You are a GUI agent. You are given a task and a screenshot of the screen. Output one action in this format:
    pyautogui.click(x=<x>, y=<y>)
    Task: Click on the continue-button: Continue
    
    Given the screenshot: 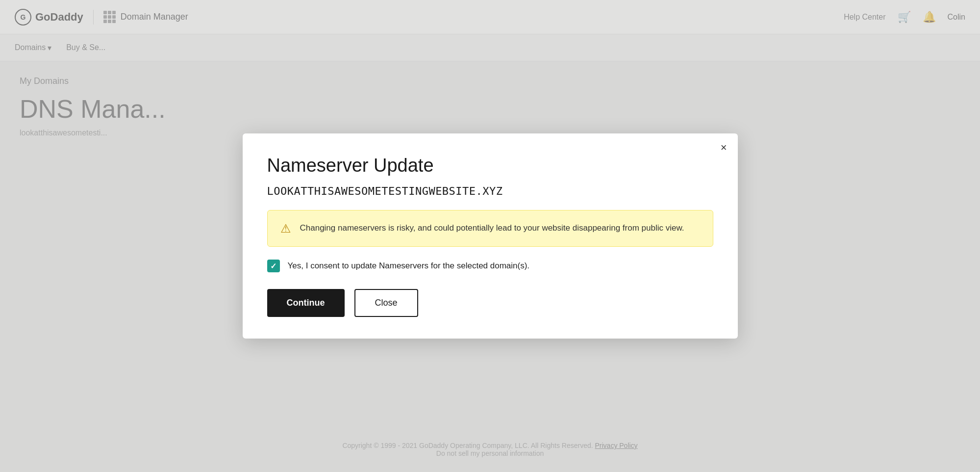 What is the action you would take?
    pyautogui.click(x=306, y=303)
    